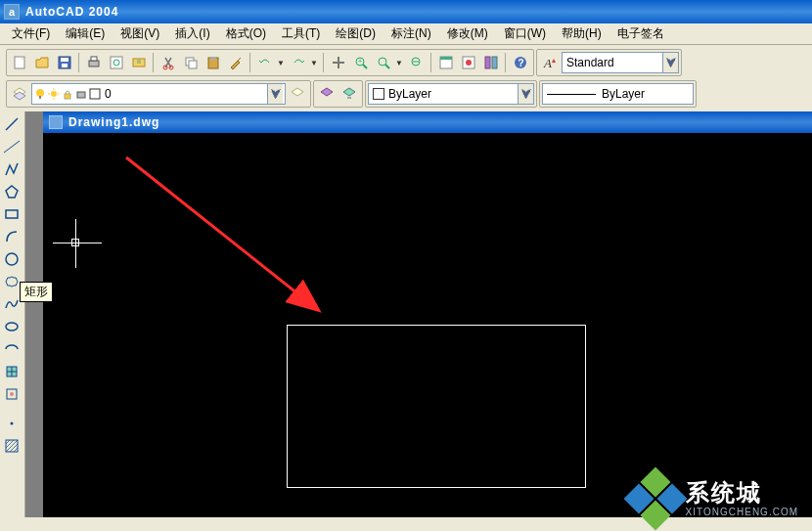  Describe the element at coordinates (191, 63) in the screenshot. I see `copy-button` at that location.